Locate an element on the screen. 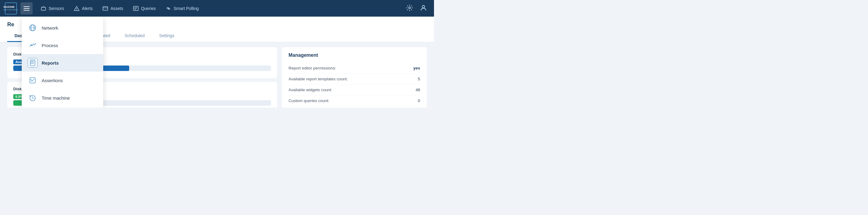 This screenshot has height=215, width=868. mgmt-value-2: 48 is located at coordinates (418, 90).